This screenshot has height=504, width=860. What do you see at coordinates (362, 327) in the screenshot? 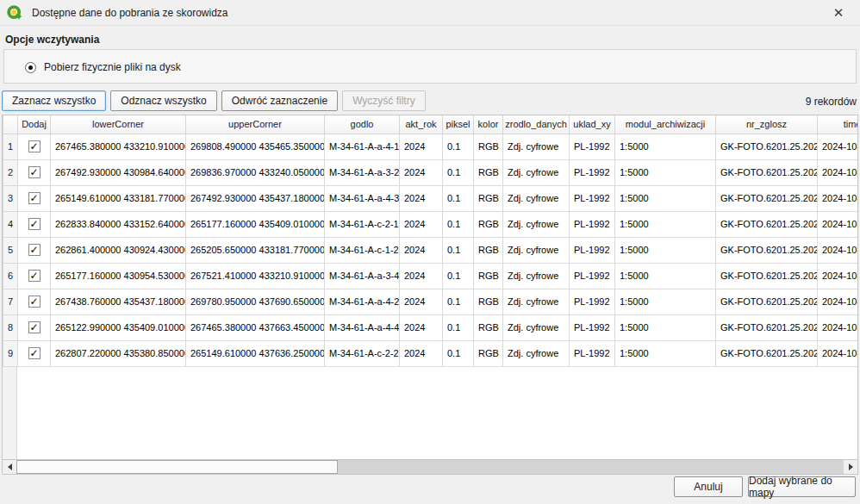
I see `cell-godlo: M-34-61-A-a-4-4` at bounding box center [362, 327].